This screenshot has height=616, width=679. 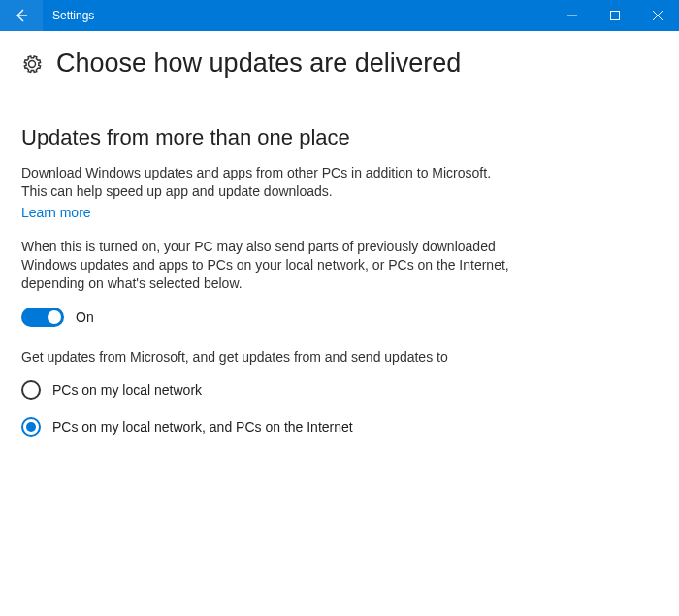 What do you see at coordinates (272, 138) in the screenshot?
I see `section-heading: Updates from more than one place` at bounding box center [272, 138].